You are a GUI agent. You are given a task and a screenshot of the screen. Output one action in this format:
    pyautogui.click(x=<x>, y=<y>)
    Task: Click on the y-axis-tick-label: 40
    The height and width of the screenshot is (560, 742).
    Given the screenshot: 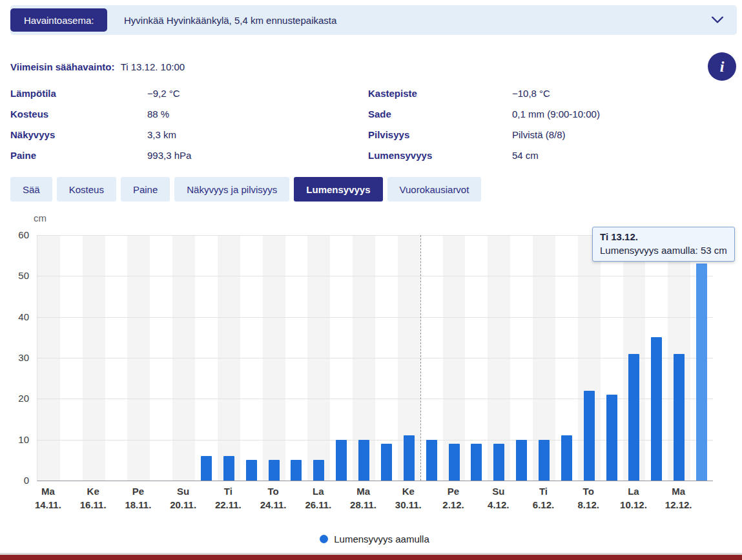 What is the action you would take?
    pyautogui.click(x=14, y=317)
    